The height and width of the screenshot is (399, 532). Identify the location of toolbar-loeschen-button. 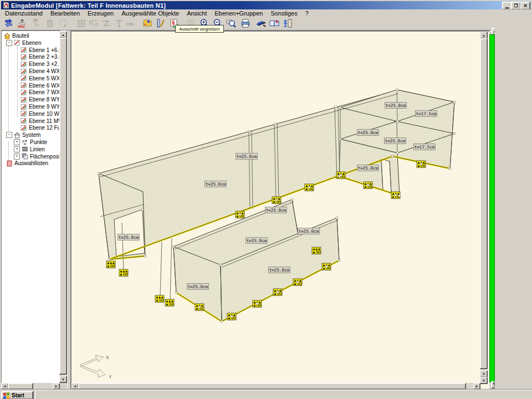
(50, 23).